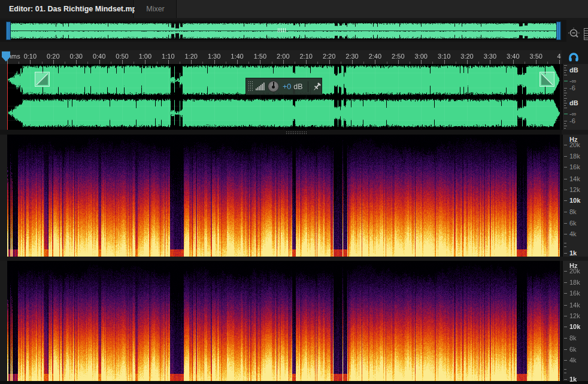  I want to click on fade-in-handle, so click(42, 79).